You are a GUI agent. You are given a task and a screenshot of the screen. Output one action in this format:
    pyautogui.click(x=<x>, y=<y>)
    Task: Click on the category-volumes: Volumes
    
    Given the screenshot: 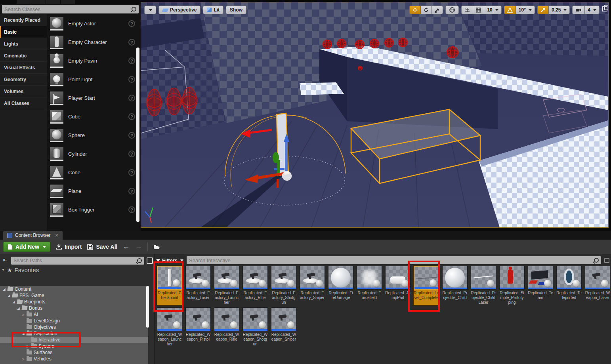 What is the action you would take?
    pyautogui.click(x=23, y=91)
    